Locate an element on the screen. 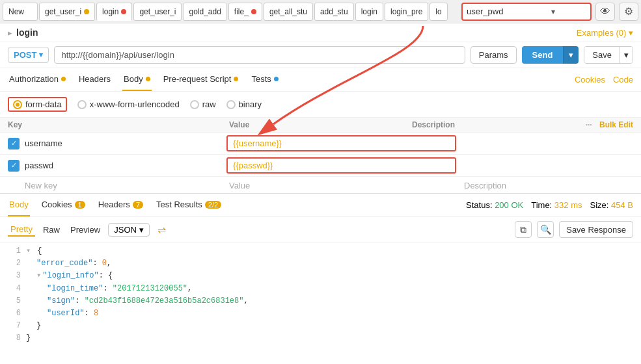 This screenshot has height=364, width=641. kv-header-key: Key is located at coordinates (118, 125).